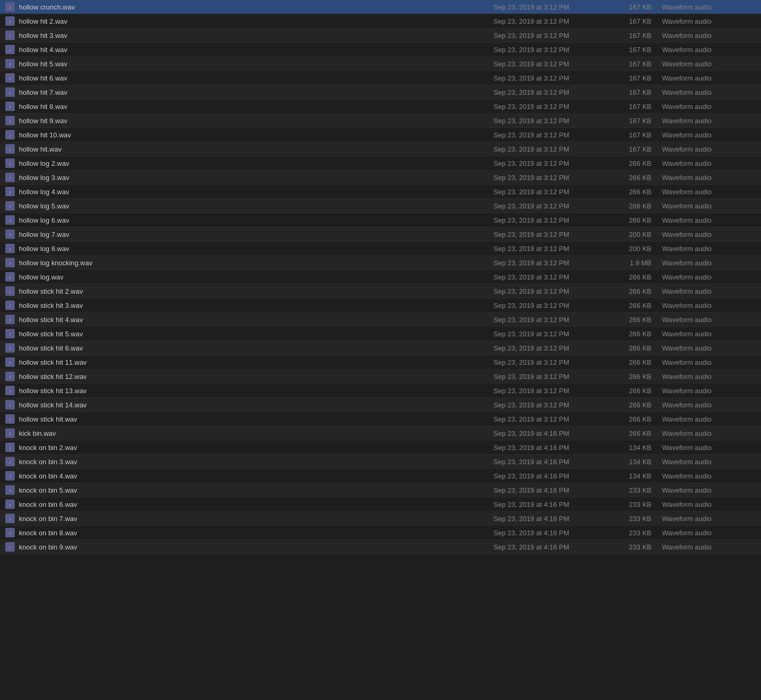  Describe the element at coordinates (380, 405) in the screenshot. I see `table-row: hollow stick hit 14.wav Sep 23, 2019 at …` at that location.